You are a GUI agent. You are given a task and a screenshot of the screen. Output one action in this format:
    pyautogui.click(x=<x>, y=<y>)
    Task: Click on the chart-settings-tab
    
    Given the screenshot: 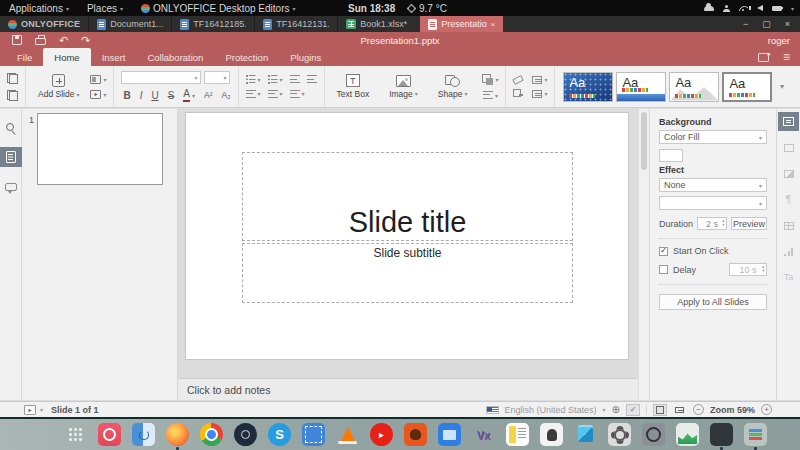 What is the action you would take?
    pyautogui.click(x=788, y=252)
    